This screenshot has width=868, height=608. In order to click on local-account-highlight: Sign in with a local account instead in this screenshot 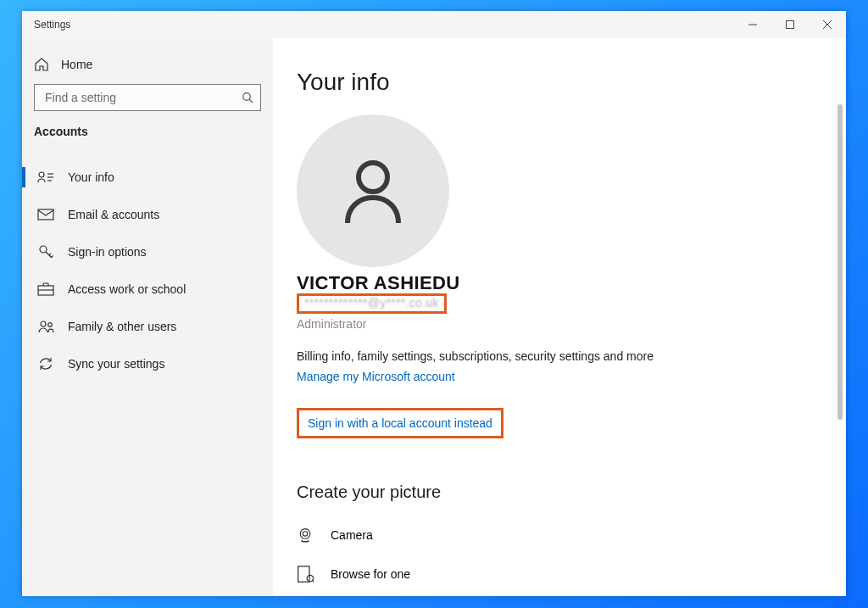, I will do `click(400, 423)`.